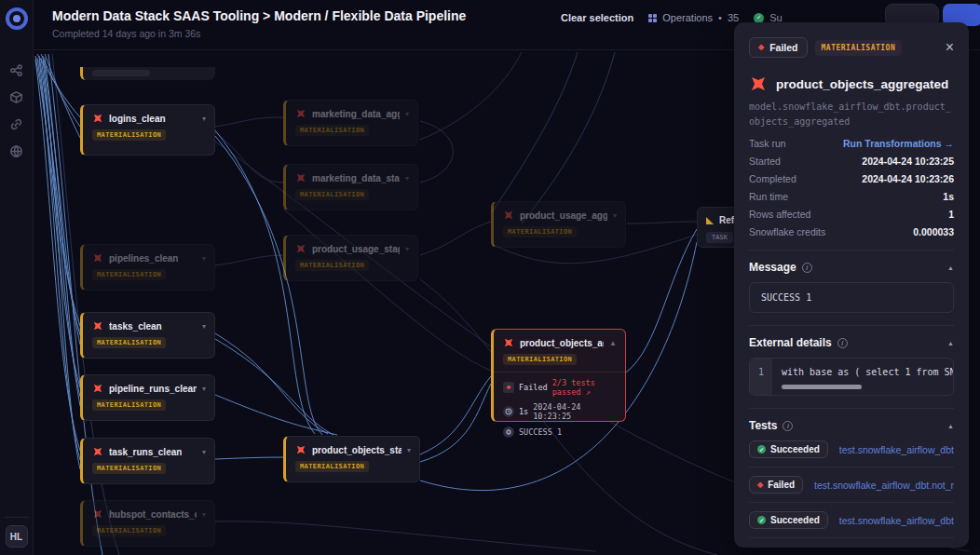  Describe the element at coordinates (859, 48) in the screenshot. I see `type-badge: MATERIALISATION` at that location.